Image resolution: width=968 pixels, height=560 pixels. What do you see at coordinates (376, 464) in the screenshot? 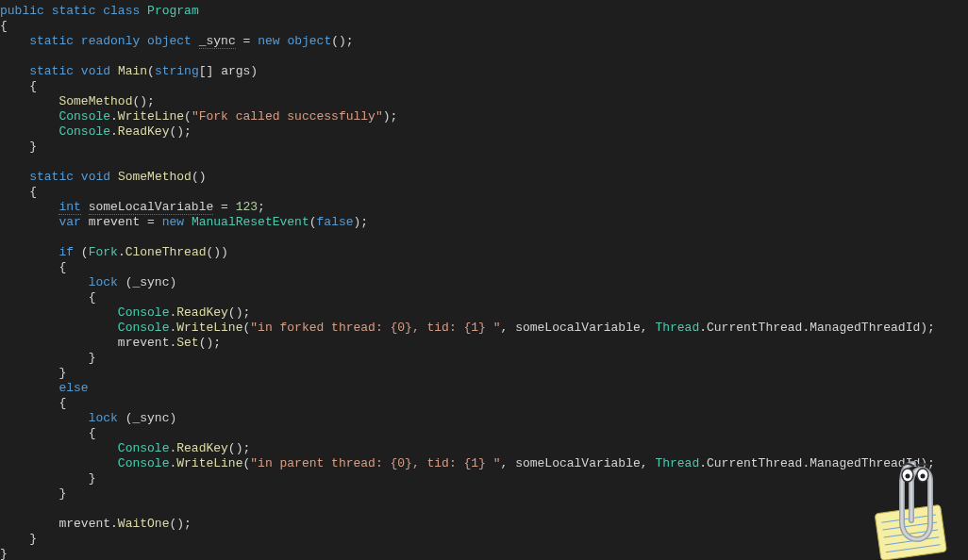
I see `string: "in parent thread: {0}, tid: {1} "` at bounding box center [376, 464].